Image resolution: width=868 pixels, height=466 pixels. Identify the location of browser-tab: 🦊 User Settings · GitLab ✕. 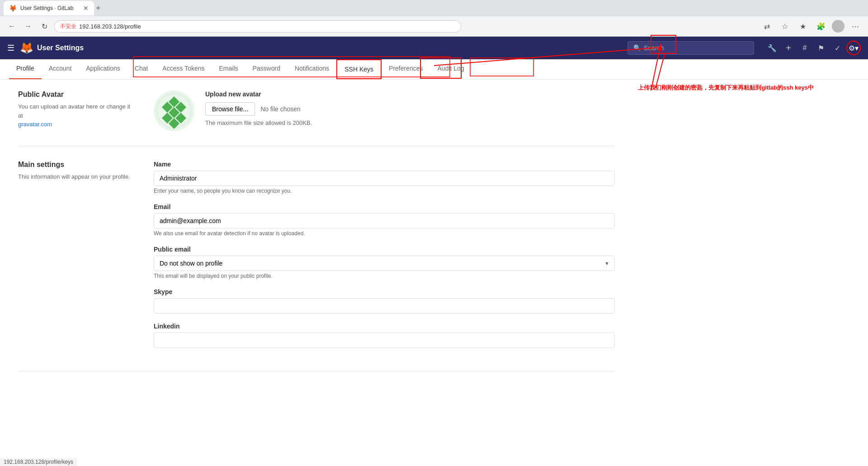
(49, 8).